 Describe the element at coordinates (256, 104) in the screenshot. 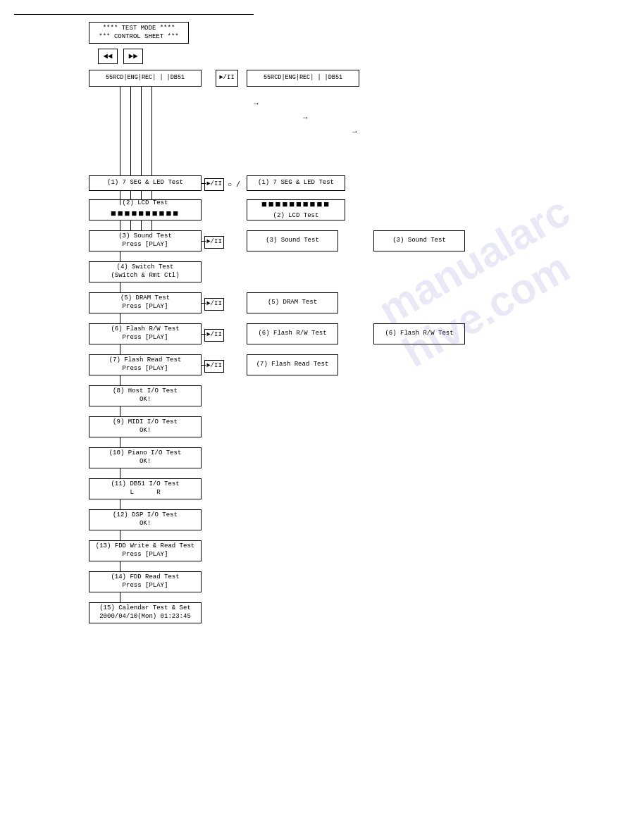

I see `arrow-1: →` at that location.